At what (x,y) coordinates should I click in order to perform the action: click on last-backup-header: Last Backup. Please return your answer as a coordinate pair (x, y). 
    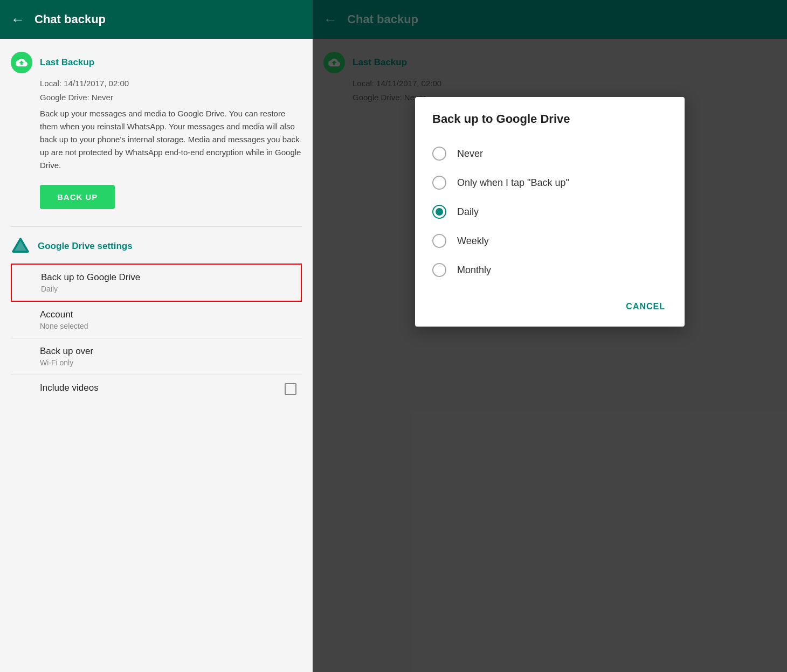
    Looking at the image, I should click on (156, 63).